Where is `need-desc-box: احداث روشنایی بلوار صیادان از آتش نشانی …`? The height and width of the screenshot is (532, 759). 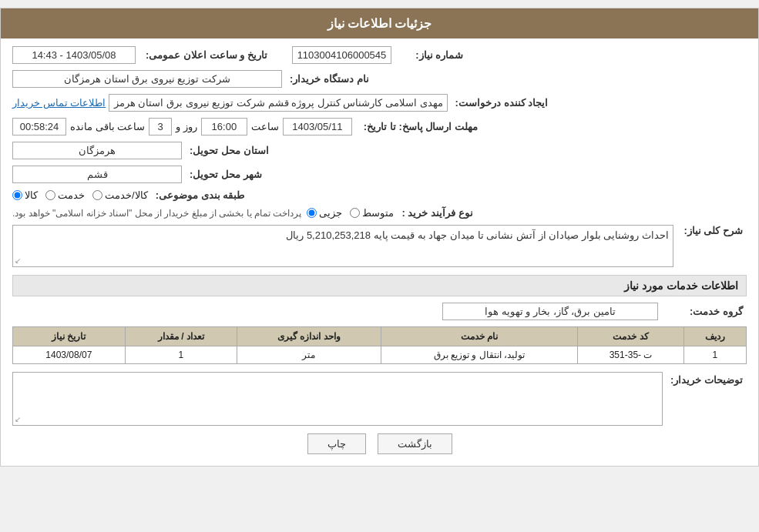 need-desc-box: احداث روشنایی بلوار صیادان از آتش نشانی … is located at coordinates (343, 246).